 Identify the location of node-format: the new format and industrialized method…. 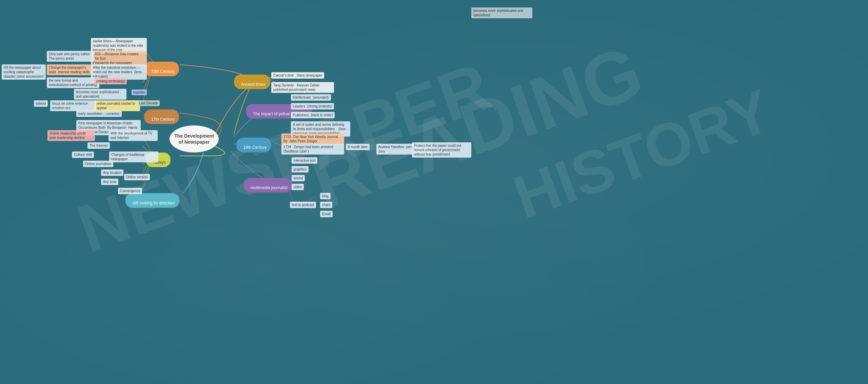
(73, 83).